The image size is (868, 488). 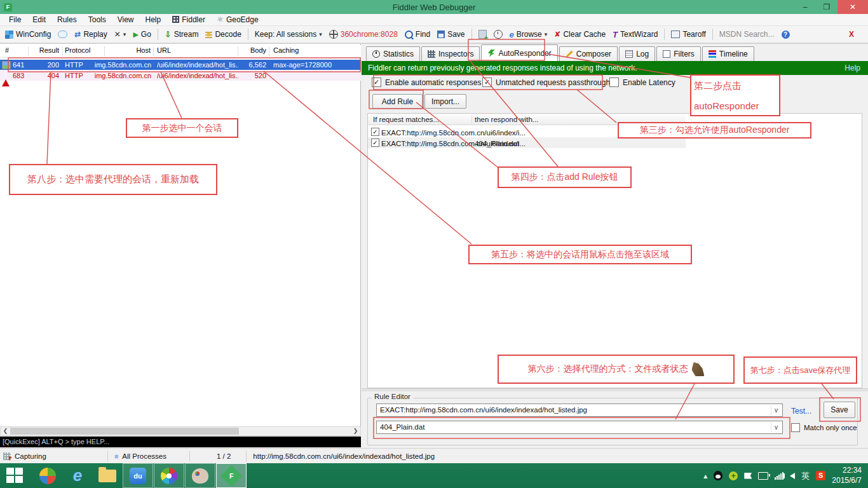 I want to click on find-icon, so click(x=409, y=34).